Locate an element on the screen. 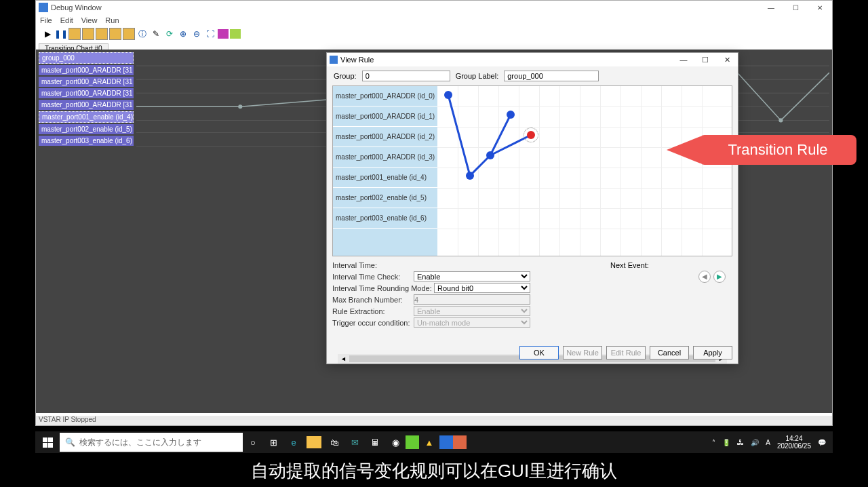 The width and height of the screenshot is (868, 487). mail-icon: ✉ is located at coordinates (355, 442).